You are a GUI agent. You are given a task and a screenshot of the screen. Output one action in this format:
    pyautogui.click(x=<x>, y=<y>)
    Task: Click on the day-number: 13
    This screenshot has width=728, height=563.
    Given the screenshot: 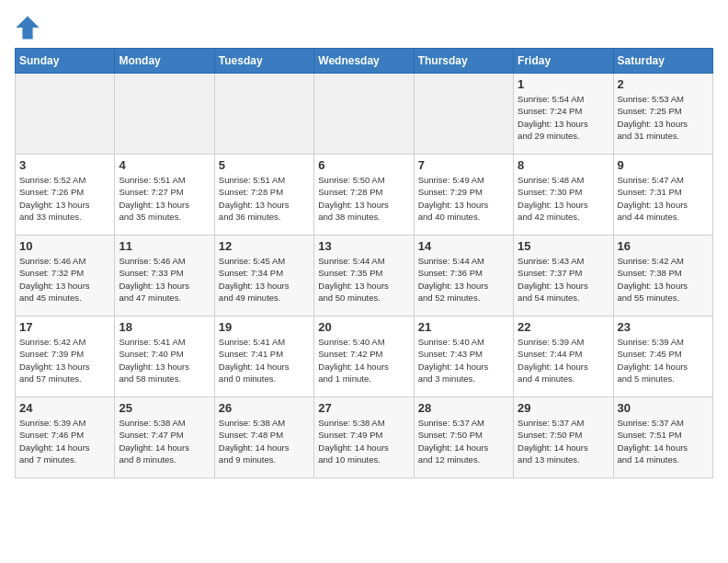 What is the action you would take?
    pyautogui.click(x=364, y=247)
    